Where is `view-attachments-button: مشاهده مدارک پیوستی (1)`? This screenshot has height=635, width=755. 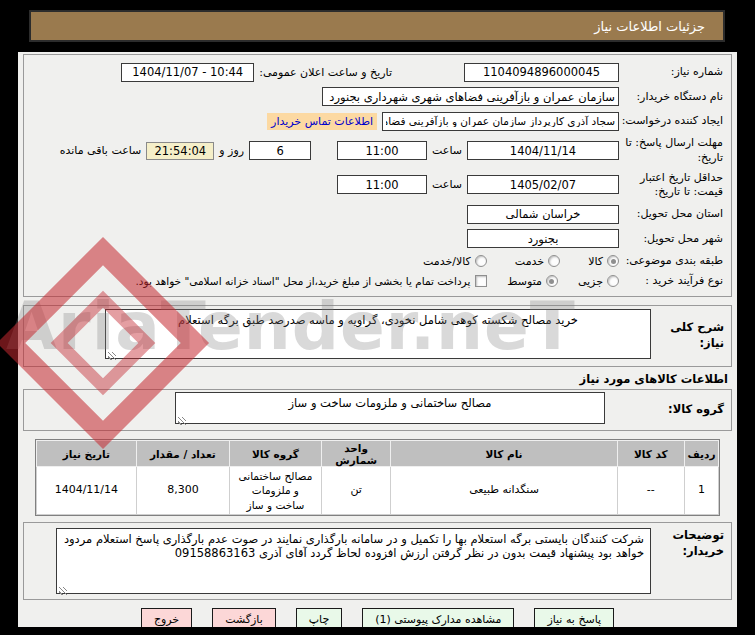
view-attachments-button: مشاهده مدارک پیوستی (1) is located at coordinates (438, 618).